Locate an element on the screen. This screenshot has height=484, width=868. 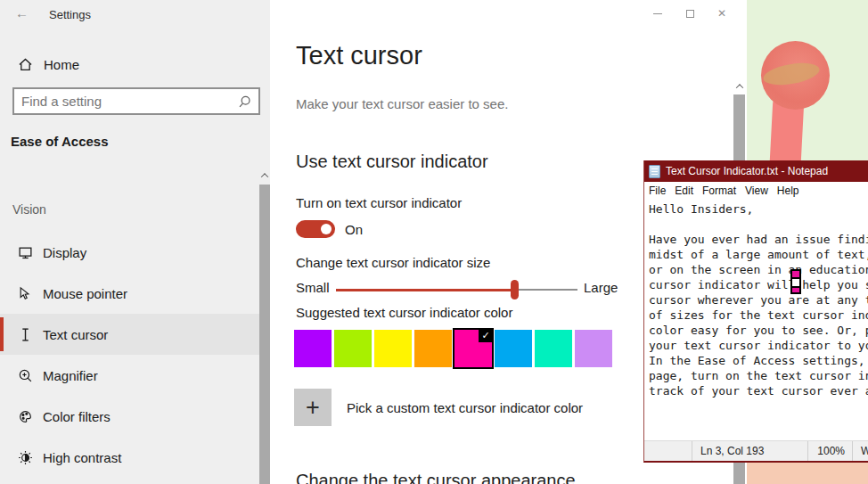
cursor-ibeam is located at coordinates (796, 283).